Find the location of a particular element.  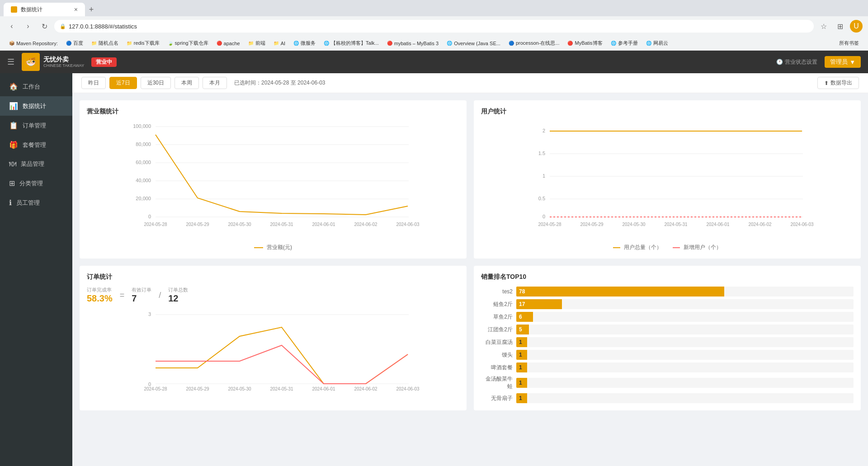

categories-icon: ⊞ is located at coordinates (12, 184).